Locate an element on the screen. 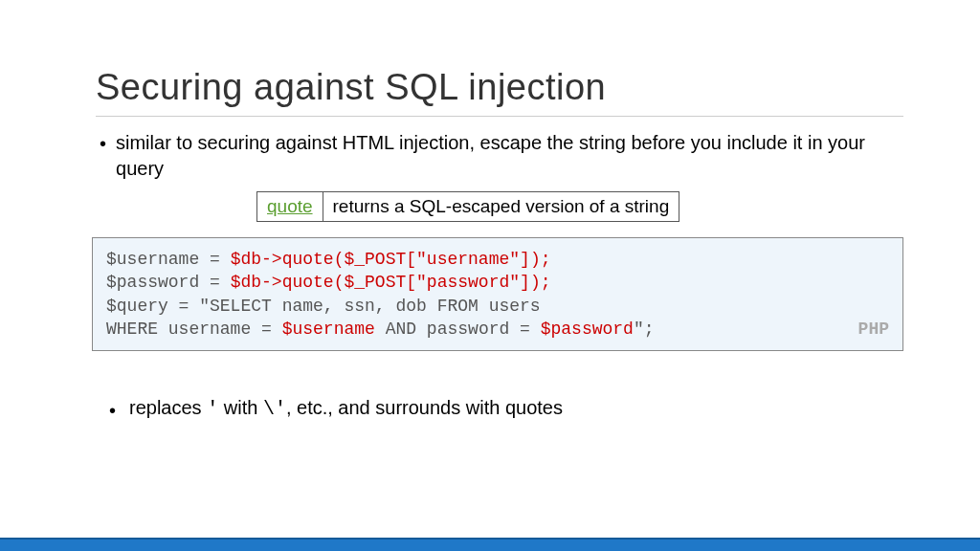 The image size is (980, 551). code-text: $query = "SELECT name, ssn, dob FROM use… is located at coordinates (323, 306).